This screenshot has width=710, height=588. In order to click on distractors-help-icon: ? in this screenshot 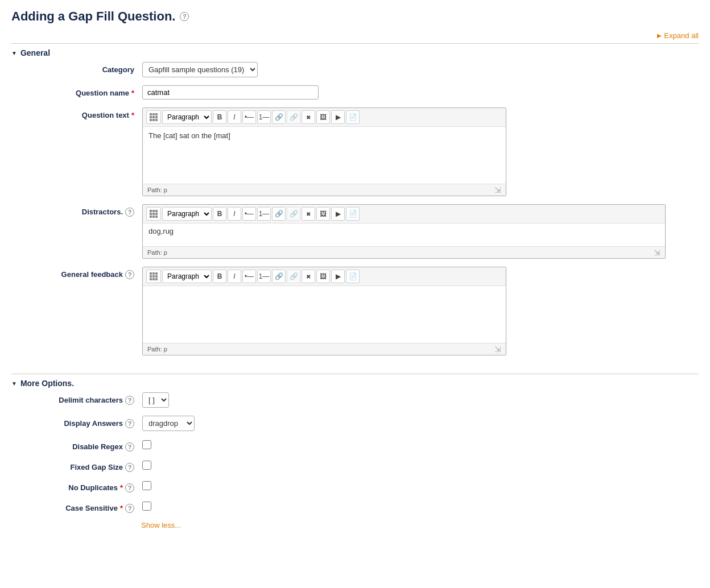, I will do `click(130, 212)`.